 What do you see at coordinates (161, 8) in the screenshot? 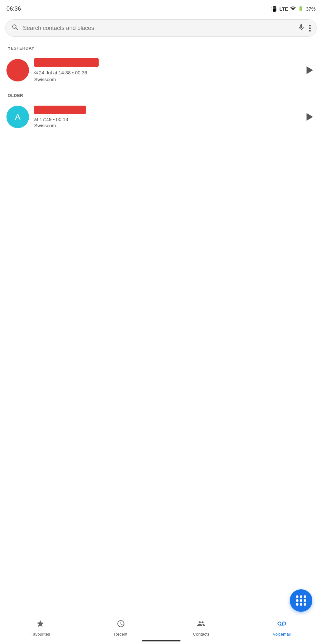
I see `status-bar: 06:36 📳 LTE 🔋 37%` at bounding box center [161, 8].